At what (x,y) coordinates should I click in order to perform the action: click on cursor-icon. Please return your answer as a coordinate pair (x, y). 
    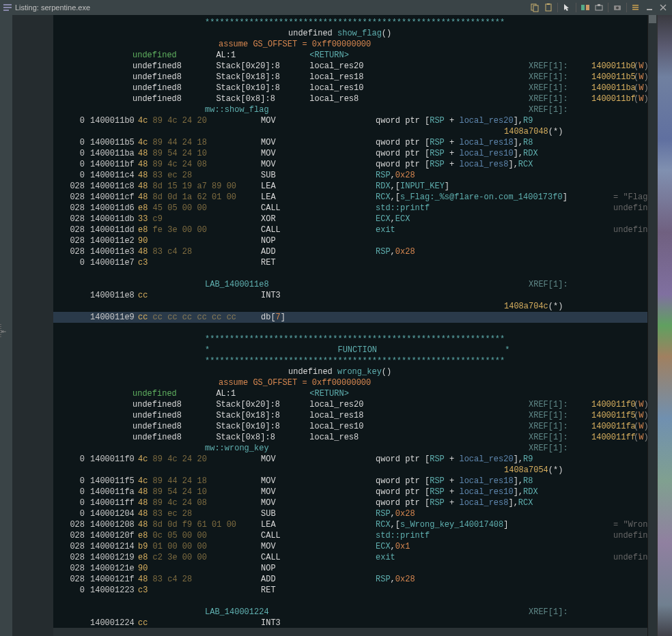
    Looking at the image, I should click on (567, 8).